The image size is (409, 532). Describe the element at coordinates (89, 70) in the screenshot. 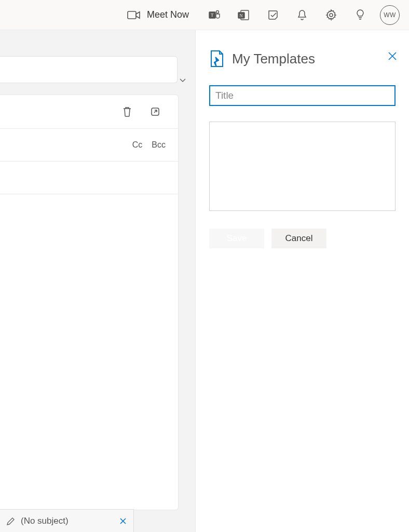

I see `compose-from-field` at that location.